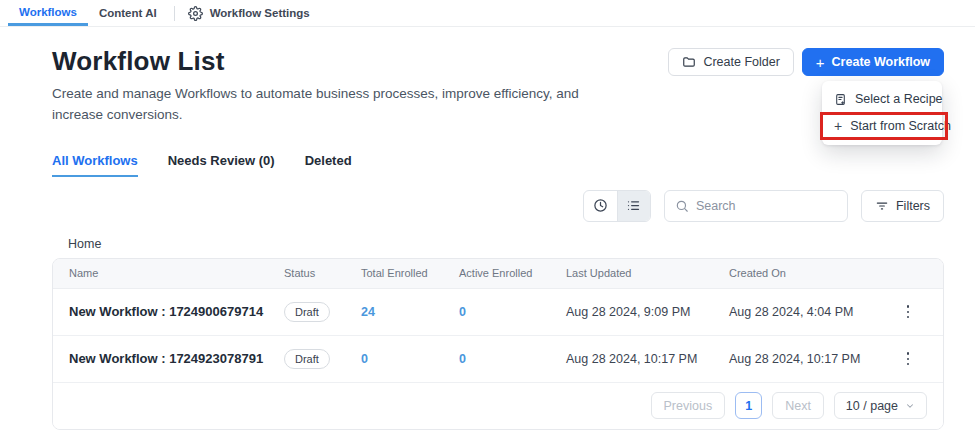 This screenshot has height=439, width=975. I want to click on page-size-select: 10 / page, so click(880, 406).